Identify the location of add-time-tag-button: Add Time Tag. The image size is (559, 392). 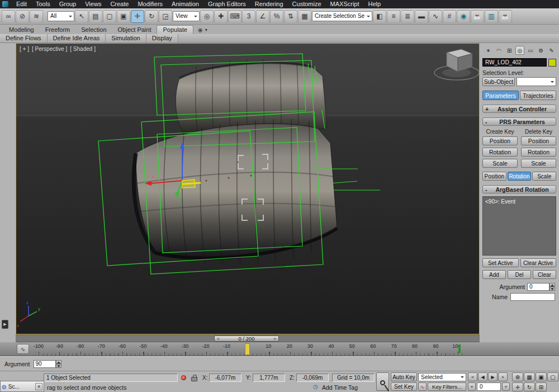
(340, 388).